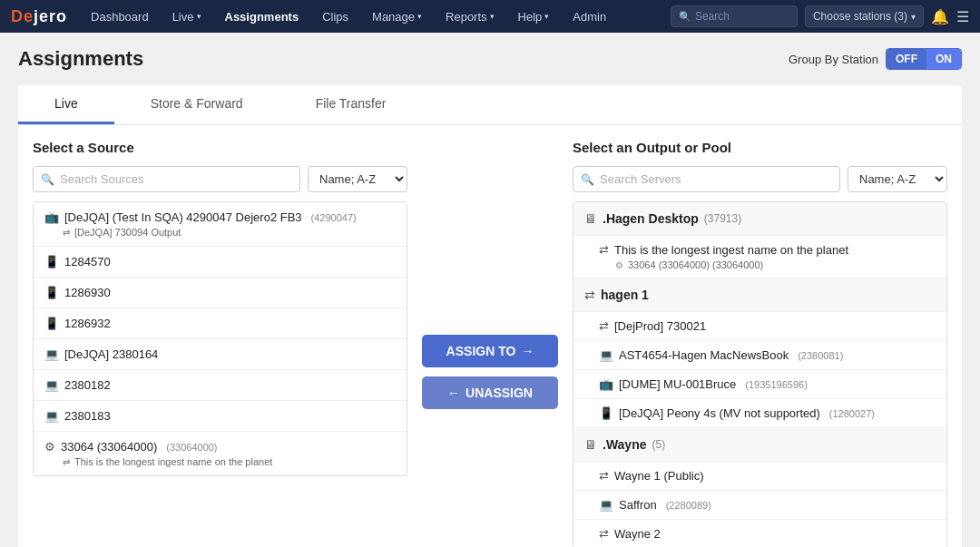 The width and height of the screenshot is (980, 547). I want to click on nav-item-clips: Clips, so click(336, 16).